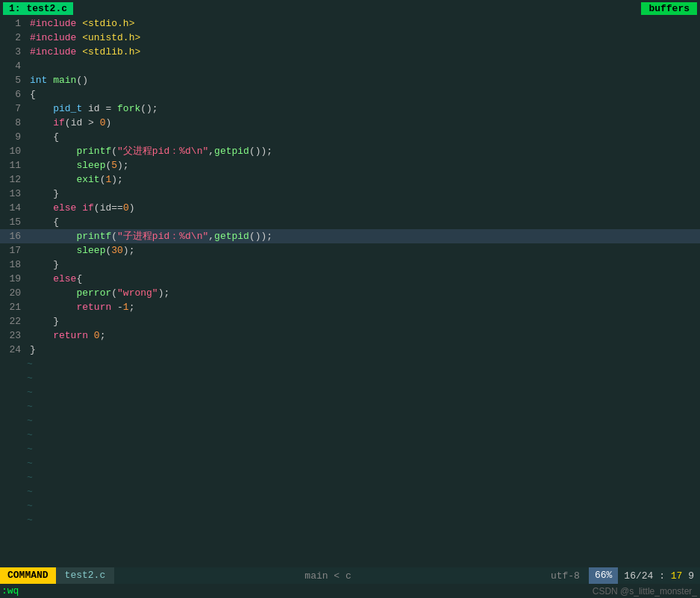 Image resolution: width=700 pixels, height=598 pixels. Describe the element at coordinates (363, 279) in the screenshot. I see `line-content: else{` at that location.